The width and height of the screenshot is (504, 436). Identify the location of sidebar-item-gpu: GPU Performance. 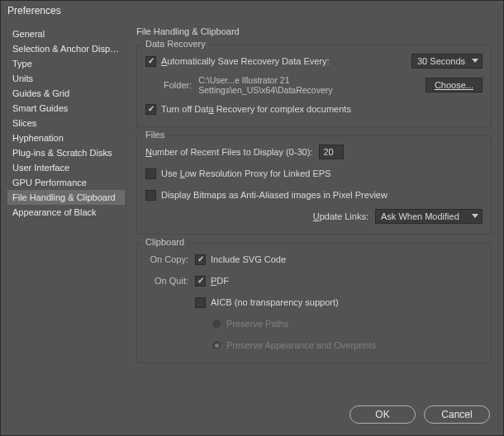
(66, 182).